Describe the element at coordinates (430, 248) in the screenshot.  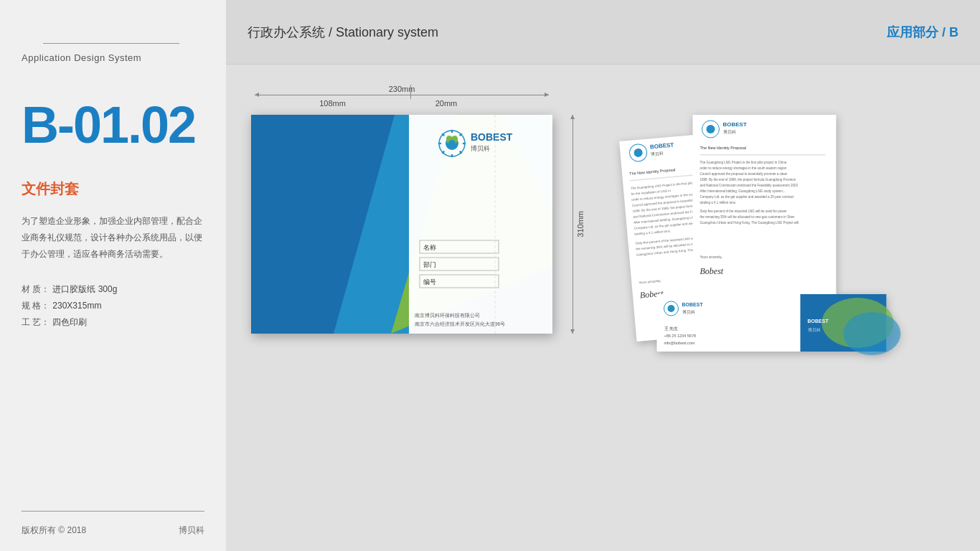
I see `svg-text: 名称` at that location.